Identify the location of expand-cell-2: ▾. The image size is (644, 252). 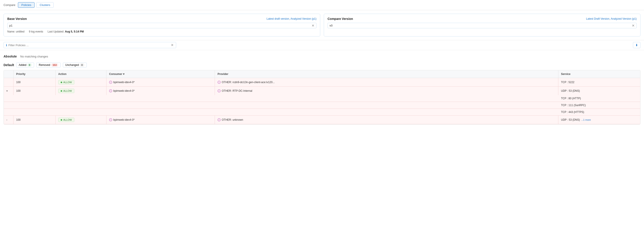
(8, 91).